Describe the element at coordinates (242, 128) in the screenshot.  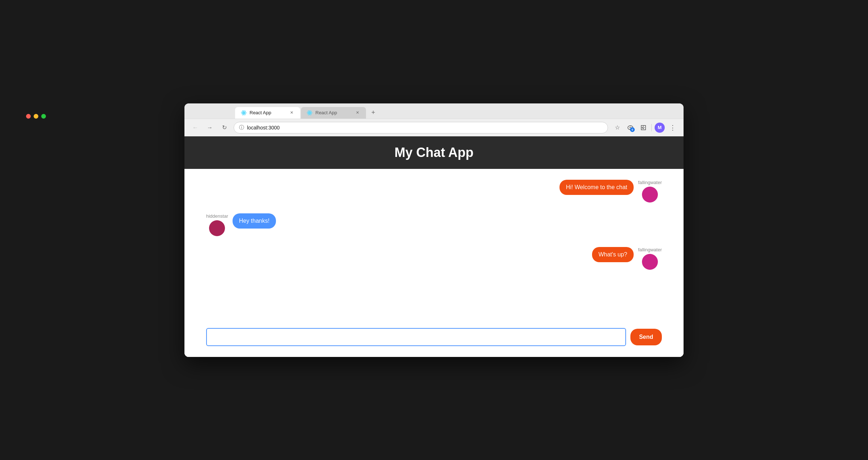
I see `info-icon: ⓘ` at that location.